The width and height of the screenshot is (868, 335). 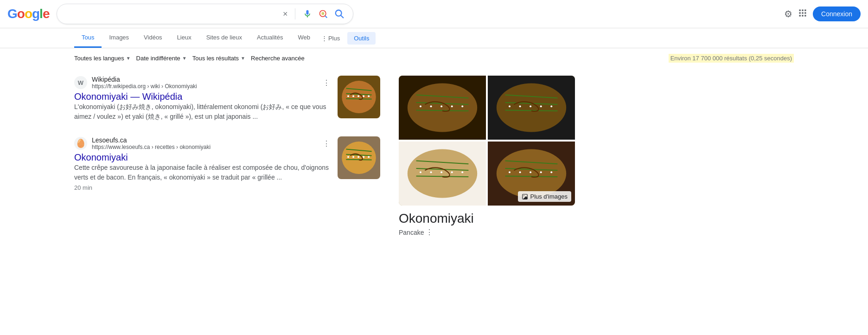 What do you see at coordinates (205, 79) in the screenshot?
I see `result-site-name: Wikipédia` at bounding box center [205, 79].